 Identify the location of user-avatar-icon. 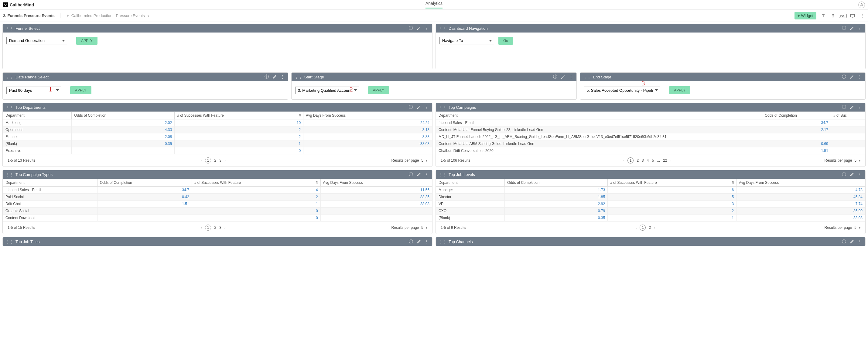
(862, 5).